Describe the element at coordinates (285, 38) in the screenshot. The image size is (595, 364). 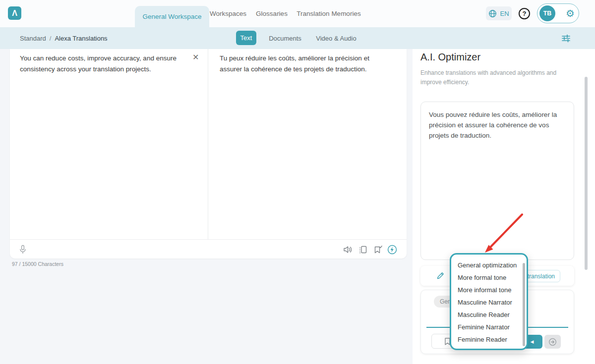
I see `view-tab-documents: Documents` at that location.